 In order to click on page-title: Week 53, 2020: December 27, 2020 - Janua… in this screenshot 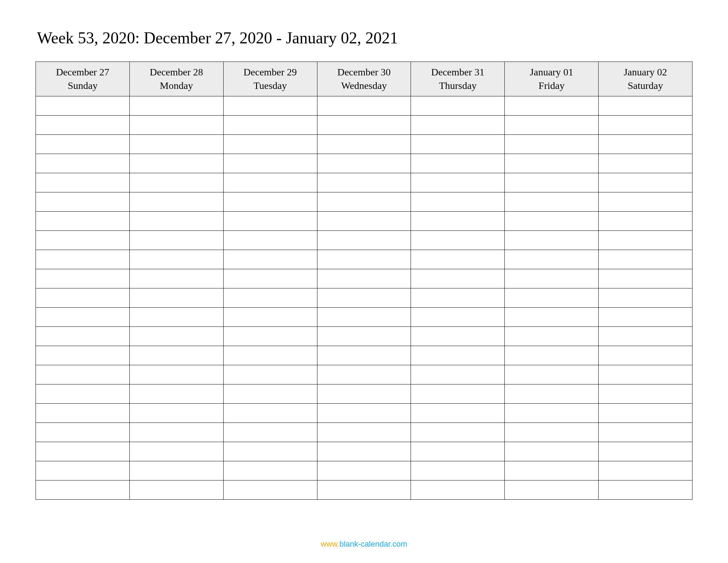, I will do `click(365, 38)`.